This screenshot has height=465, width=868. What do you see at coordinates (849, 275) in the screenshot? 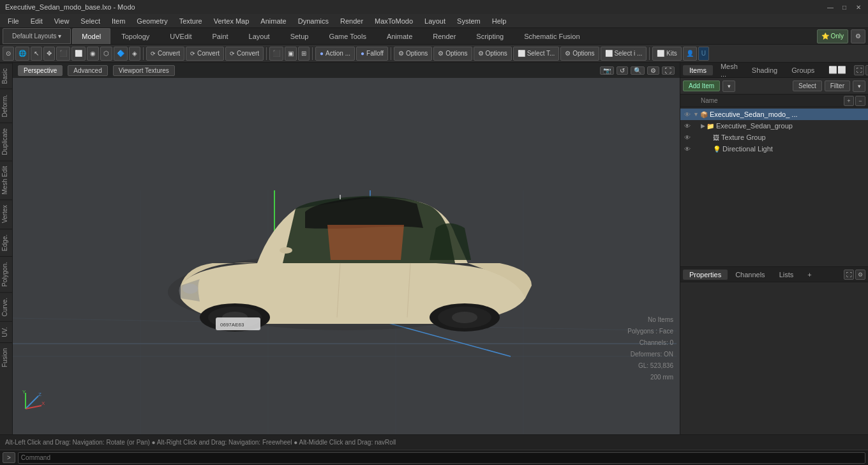
I see `props-expand-btn: ⛶` at bounding box center [849, 275].